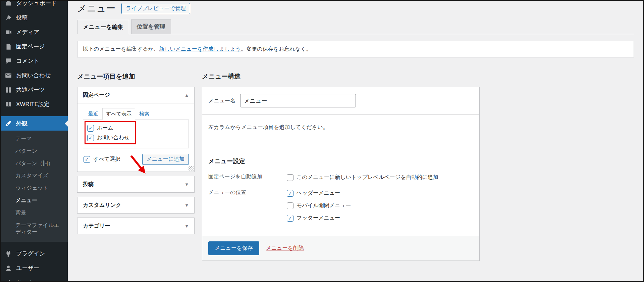  I want to click on mail-icon, so click(8, 76).